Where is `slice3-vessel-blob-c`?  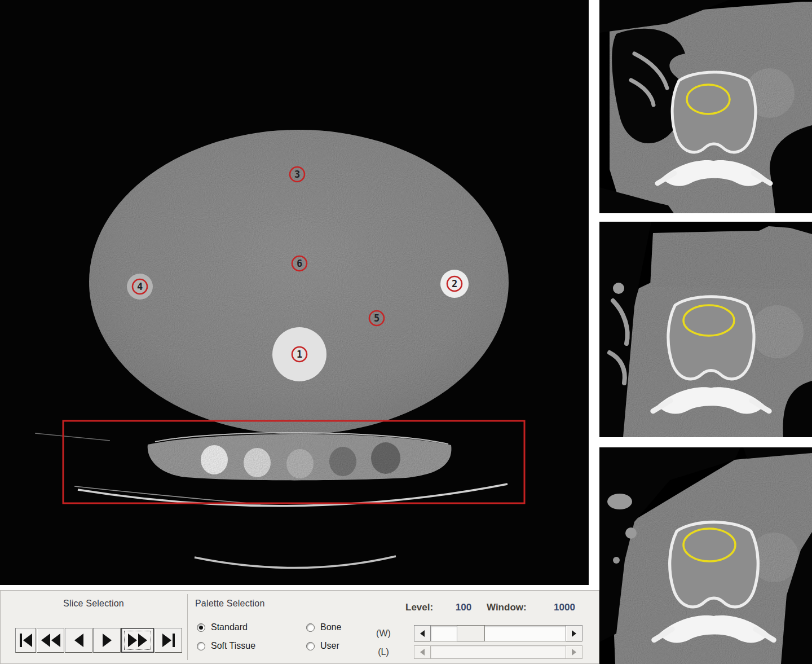 slice3-vessel-blob-c is located at coordinates (616, 560).